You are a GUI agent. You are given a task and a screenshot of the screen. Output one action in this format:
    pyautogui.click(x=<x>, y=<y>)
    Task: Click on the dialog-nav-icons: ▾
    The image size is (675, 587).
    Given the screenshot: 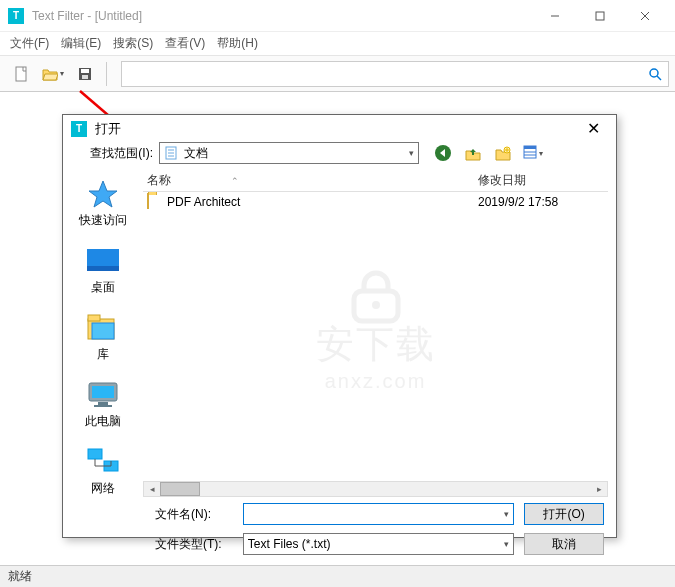 What is the action you would take?
    pyautogui.click(x=488, y=153)
    